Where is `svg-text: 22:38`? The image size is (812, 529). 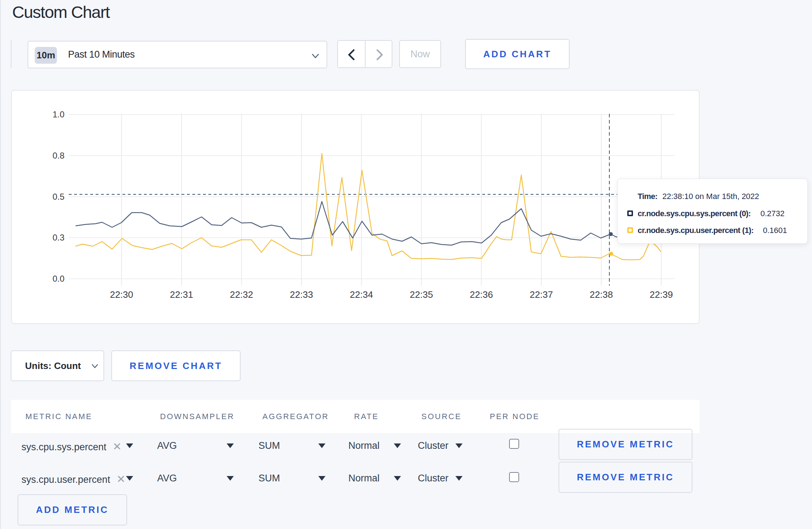 svg-text: 22:38 is located at coordinates (601, 295).